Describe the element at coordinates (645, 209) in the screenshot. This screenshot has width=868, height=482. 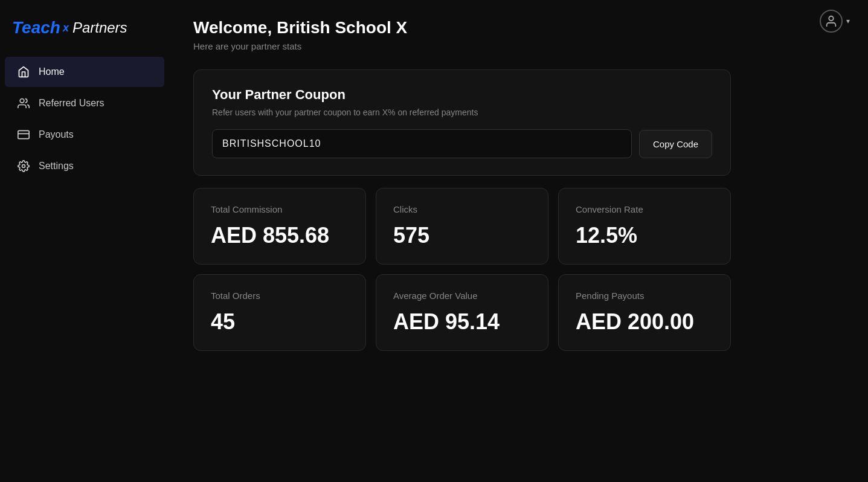
I see `stat-label-conversion-rate: Conversion Rate` at that location.